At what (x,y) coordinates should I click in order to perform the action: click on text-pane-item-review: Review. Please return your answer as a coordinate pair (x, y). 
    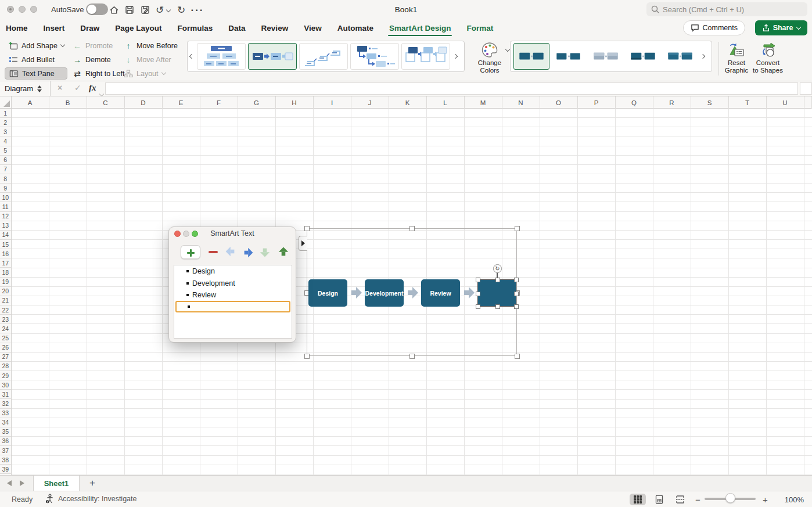
    Looking at the image, I should click on (233, 295).